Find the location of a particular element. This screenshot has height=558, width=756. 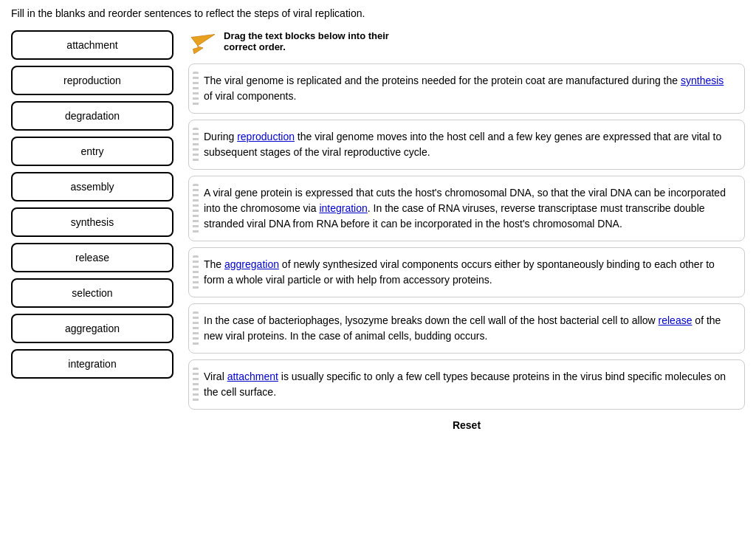

link-synthesis: synthesis is located at coordinates (702, 80).